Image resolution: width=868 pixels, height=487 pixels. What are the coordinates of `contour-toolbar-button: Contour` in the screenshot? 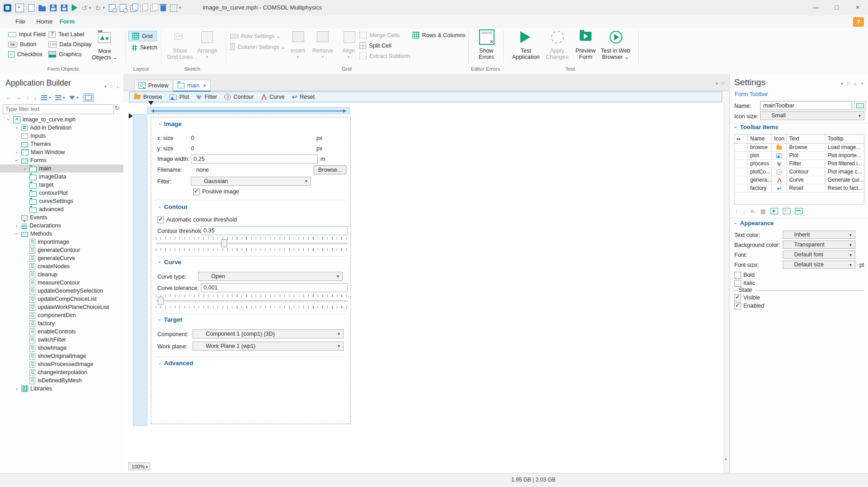 It's located at (239, 97).